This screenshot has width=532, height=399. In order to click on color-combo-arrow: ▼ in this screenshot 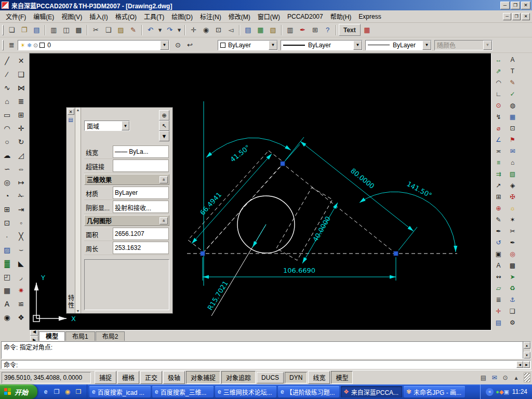, I will do `click(273, 45)`.